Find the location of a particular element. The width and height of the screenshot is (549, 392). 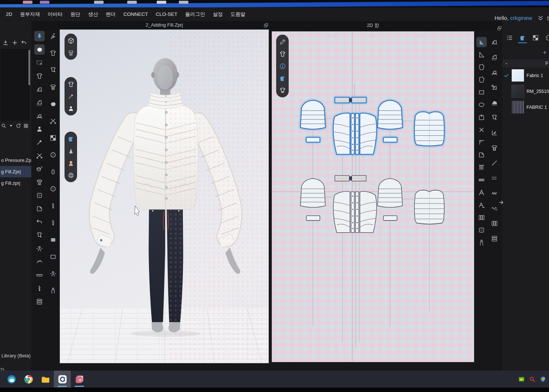

show-garment-tool is located at coordinates (71, 84).